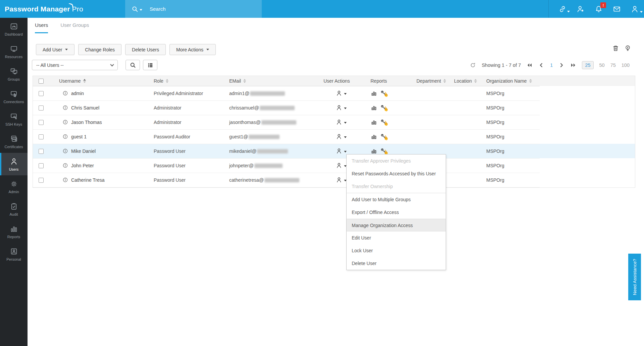 The width and height of the screenshot is (644, 346). What do you see at coordinates (14, 29) in the screenshot?
I see `sidebar-item-dashboard: Dashboard` at bounding box center [14, 29].